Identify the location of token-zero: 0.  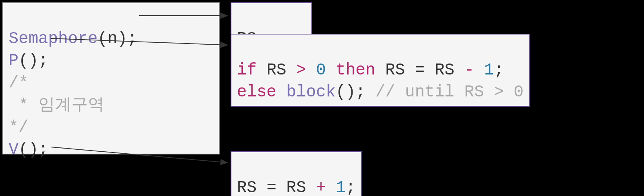
(321, 70).